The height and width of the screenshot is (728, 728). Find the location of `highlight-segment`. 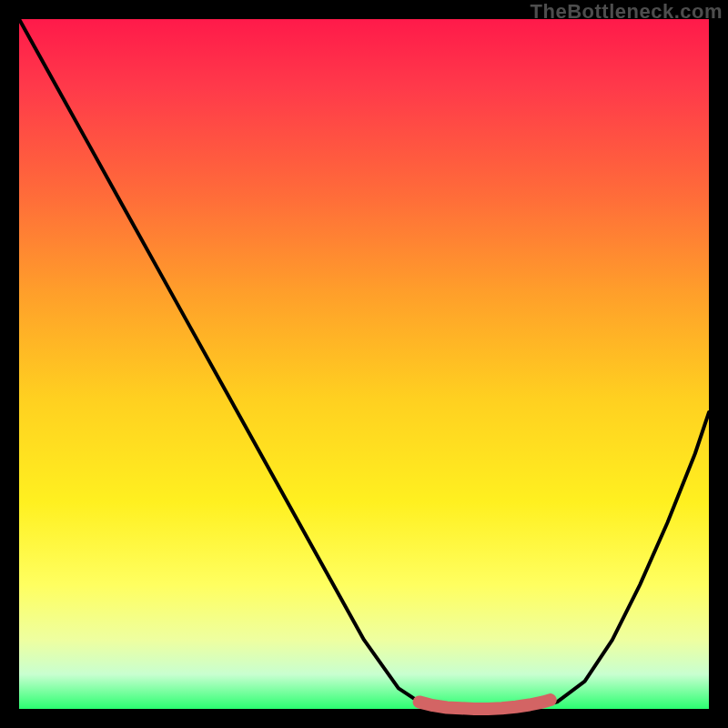

highlight-segment is located at coordinates (485, 704).